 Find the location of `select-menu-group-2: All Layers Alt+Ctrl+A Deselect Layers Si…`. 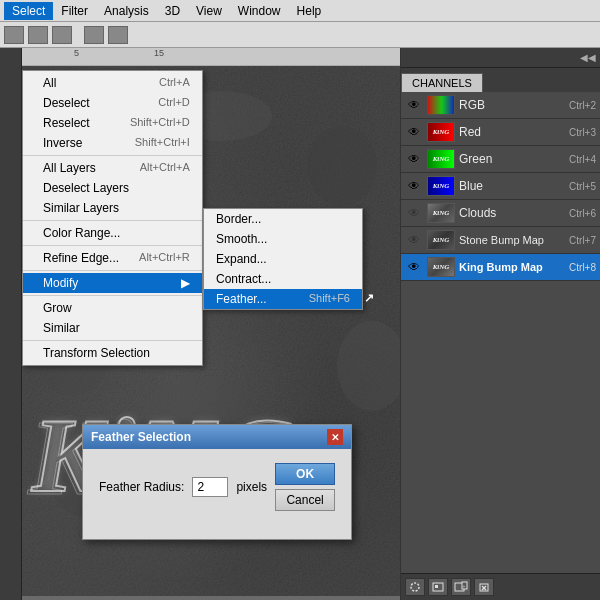

select-menu-group-2: All Layers Alt+Ctrl+A Deselect Layers Si… is located at coordinates (112, 188).